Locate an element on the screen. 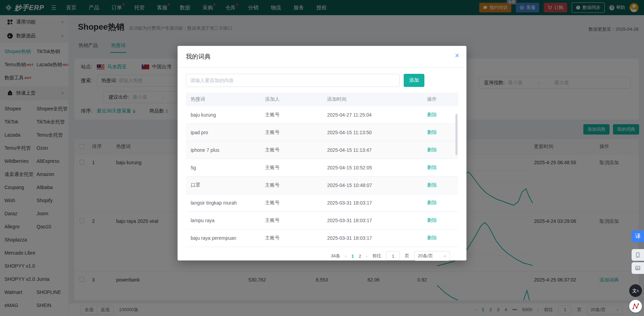 This screenshot has width=644, height=316. modal-title: 我的词典 is located at coordinates (198, 57).